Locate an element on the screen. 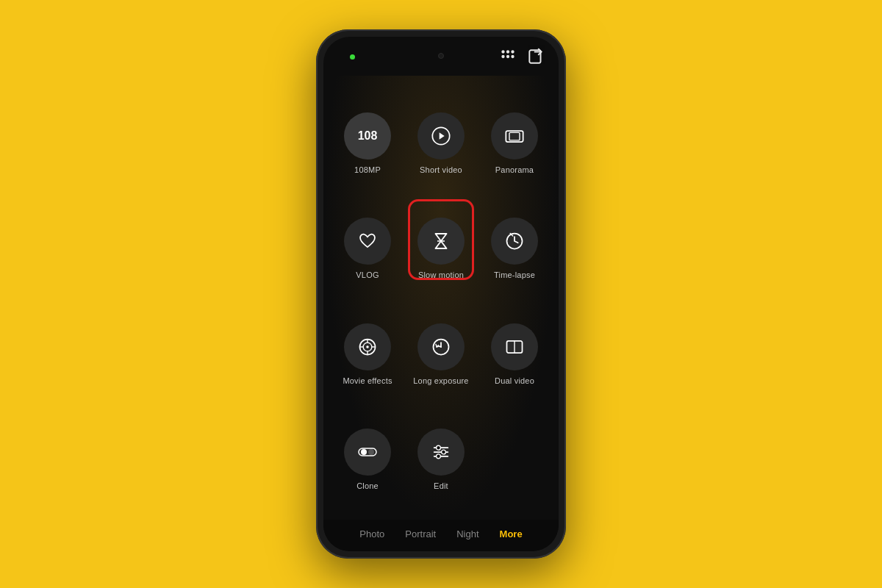 The image size is (882, 588). time-lapse-label: Time-lapse is located at coordinates (514, 275).